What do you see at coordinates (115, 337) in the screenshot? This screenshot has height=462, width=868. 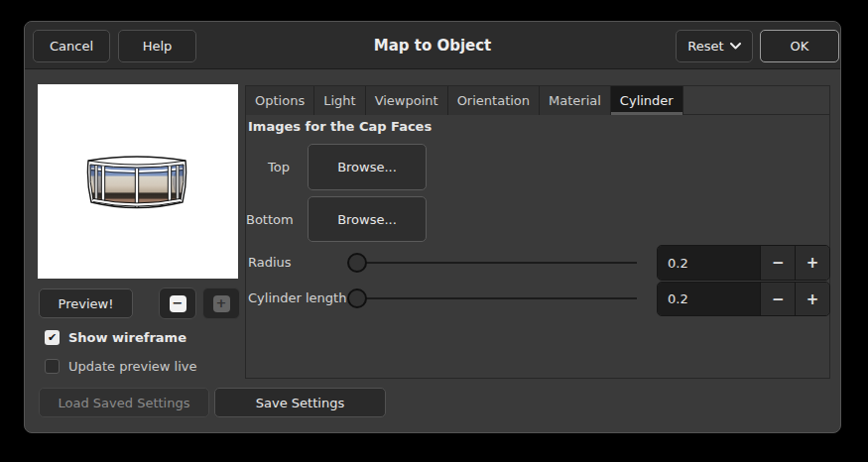 I see `show-wireframe-checkbox: ✔ Show wireframe` at bounding box center [115, 337].